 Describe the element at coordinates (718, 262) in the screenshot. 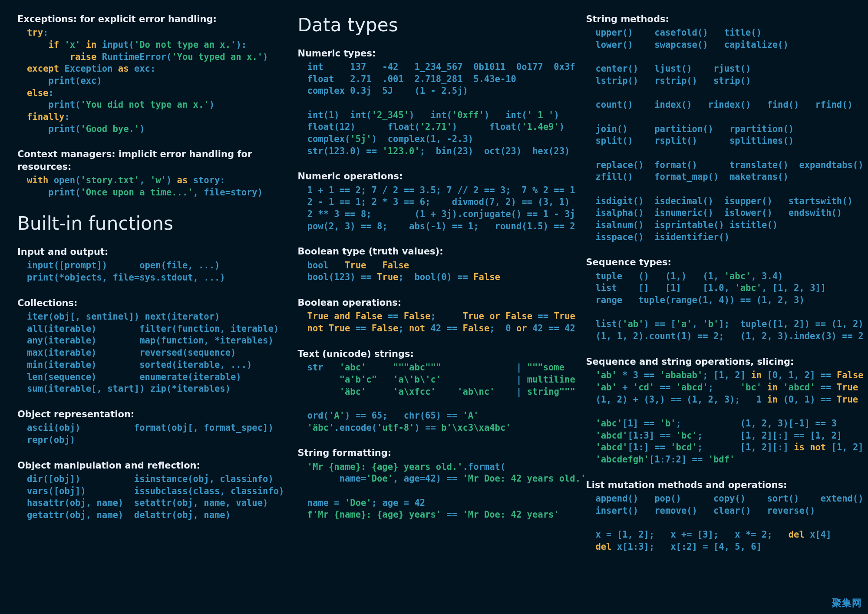

I see `sequence-types-title: Sequence types:` at that location.